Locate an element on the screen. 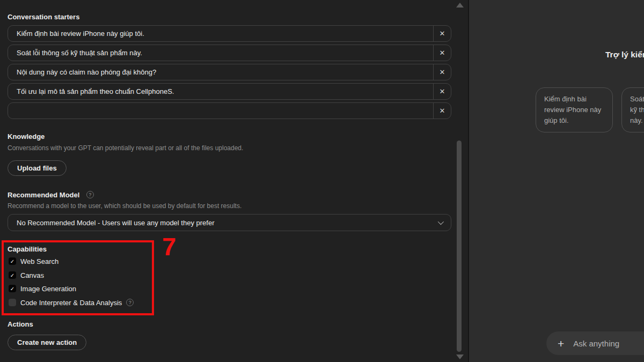  capability-label: Image Generation is located at coordinates (48, 289).